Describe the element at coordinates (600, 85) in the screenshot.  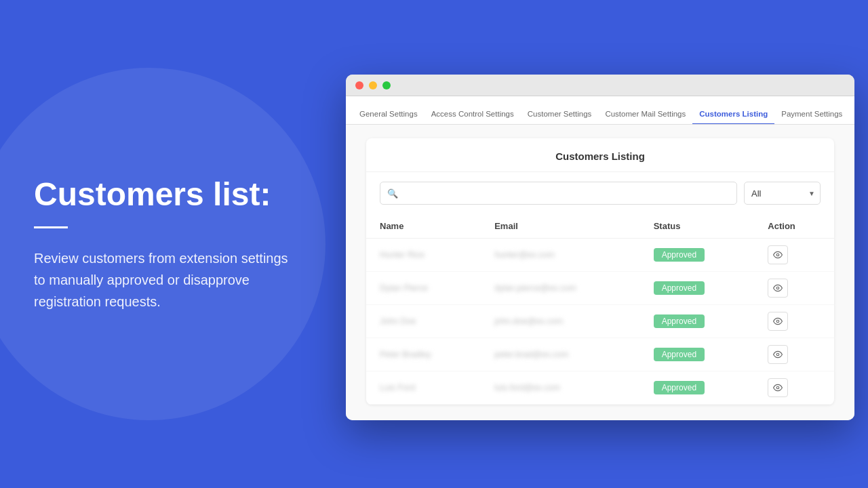
I see `title-bar` at that location.